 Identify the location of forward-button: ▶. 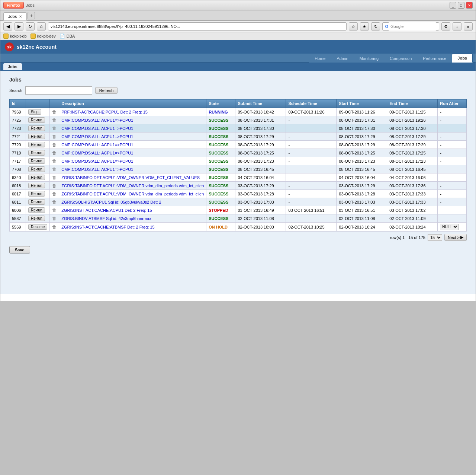
(19, 26).